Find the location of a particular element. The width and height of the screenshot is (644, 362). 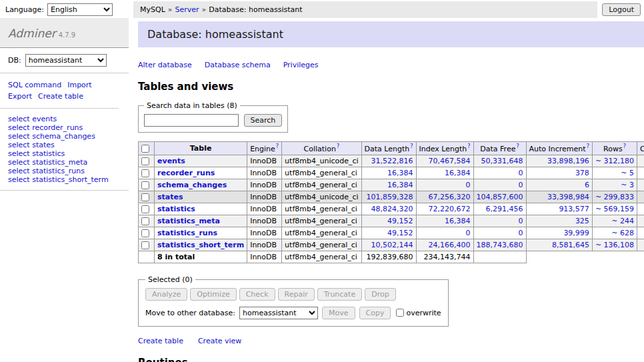

truncate-button: Truncate is located at coordinates (340, 295).